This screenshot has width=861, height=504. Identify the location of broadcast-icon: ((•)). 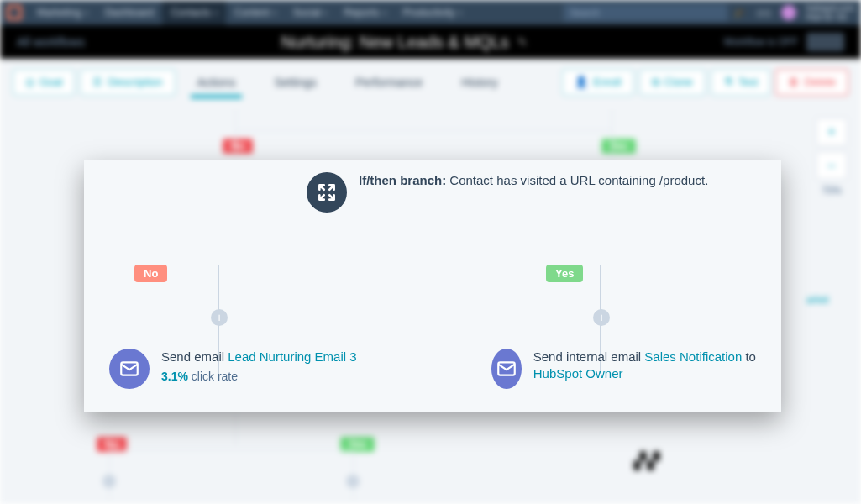
(764, 13).